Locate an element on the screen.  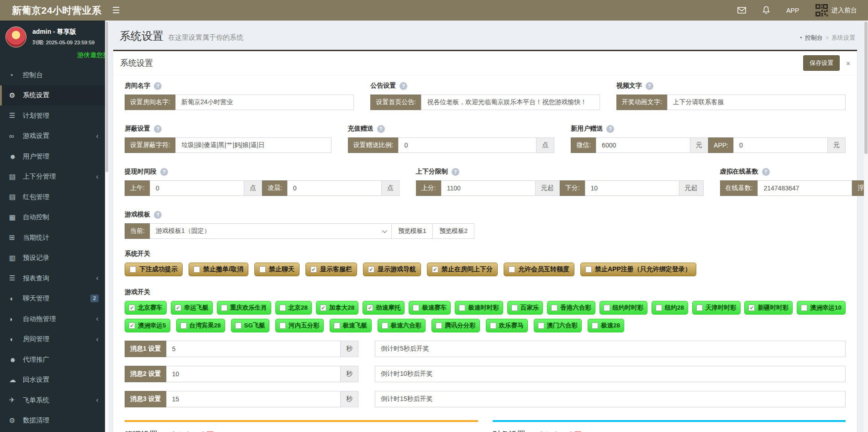
down-limit-input is located at coordinates (632, 188).